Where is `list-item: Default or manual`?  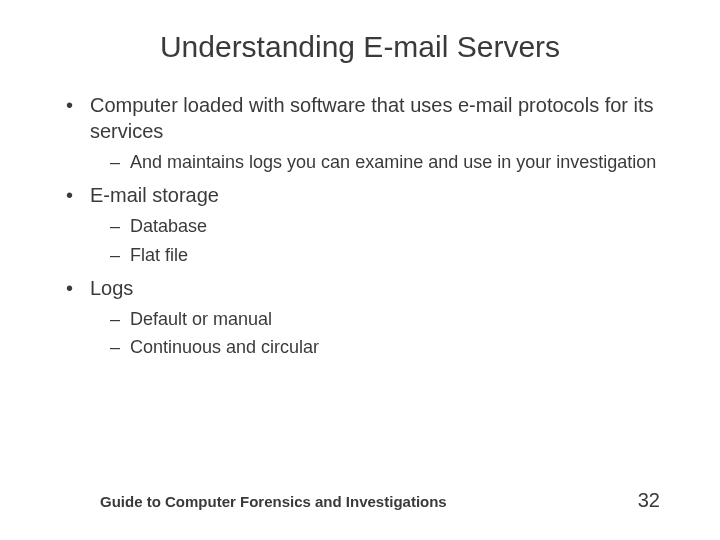 list-item: Default or manual is located at coordinates (390, 319).